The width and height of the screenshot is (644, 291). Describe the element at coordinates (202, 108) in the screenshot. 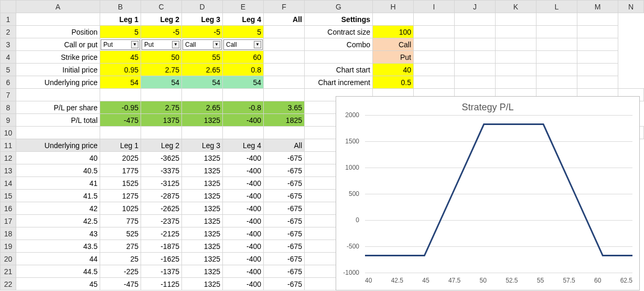

I see `cell-pl-share: 2.65` at that location.